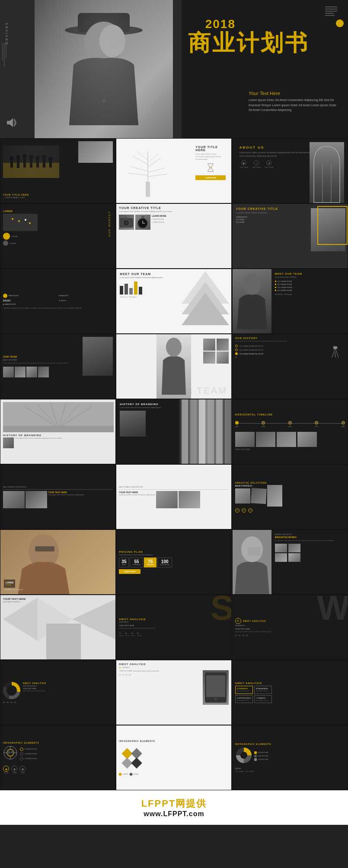 The height and width of the screenshot is (868, 348). I want to click on s22-subtitle: INNOVATIVE WORKS, so click(58, 602).